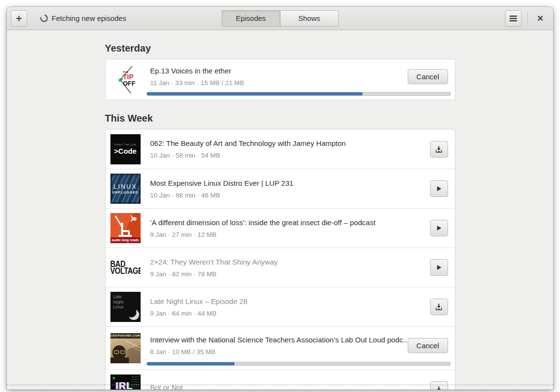 This screenshot has width=560, height=392. What do you see at coordinates (279, 339) in the screenshot?
I see `episode-title: Interview with the National Science Teac…` at bounding box center [279, 339].